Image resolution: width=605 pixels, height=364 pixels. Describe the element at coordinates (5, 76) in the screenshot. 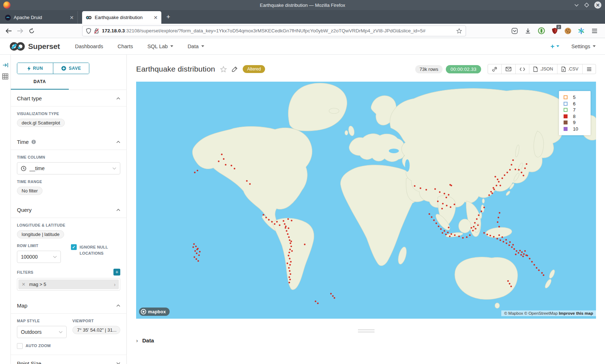

I see `datasource-grid-icon` at that location.